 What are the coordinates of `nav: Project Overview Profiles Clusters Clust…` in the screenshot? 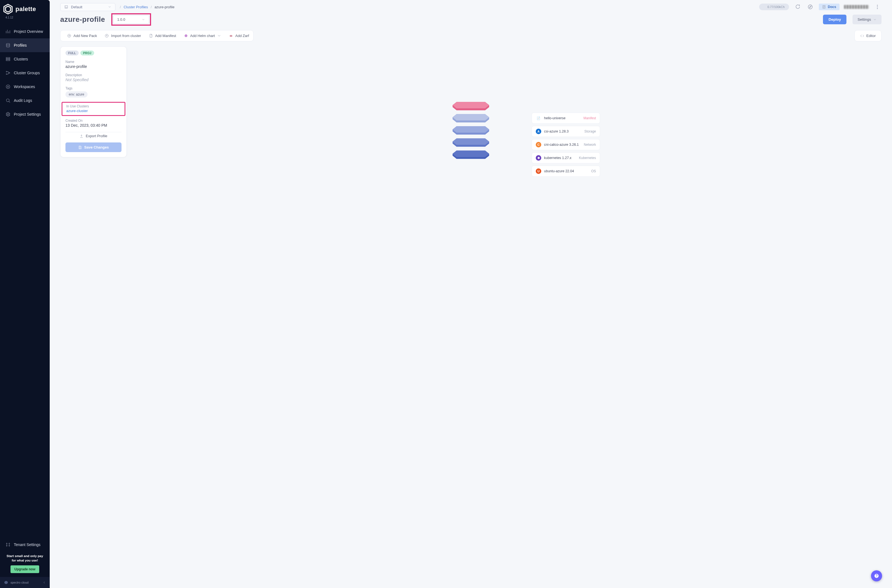 It's located at (25, 301).